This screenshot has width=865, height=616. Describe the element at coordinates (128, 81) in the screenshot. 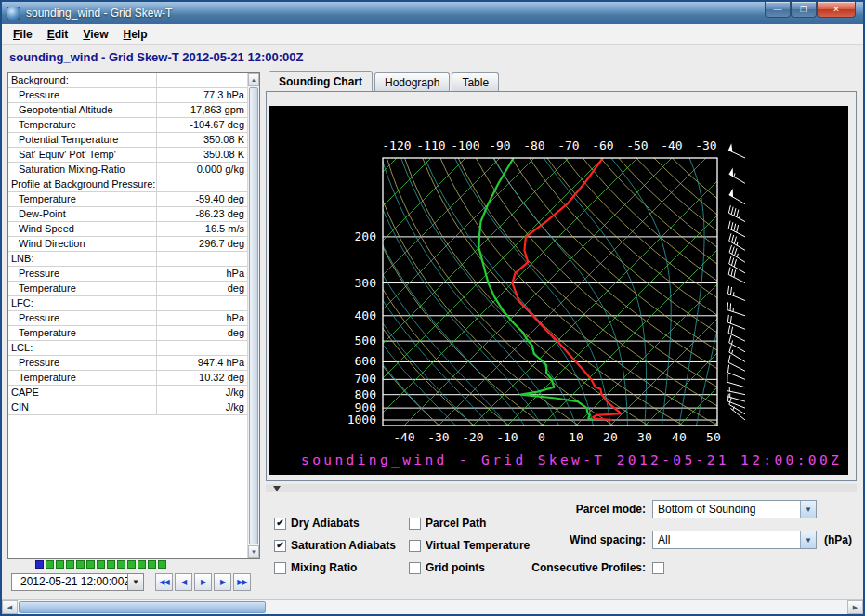

I see `table-row: Background:` at that location.